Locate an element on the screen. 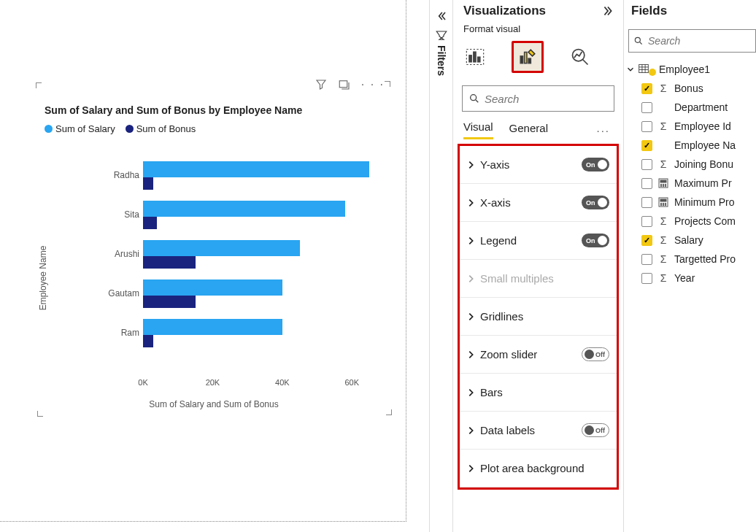  format-search-box is located at coordinates (539, 99).